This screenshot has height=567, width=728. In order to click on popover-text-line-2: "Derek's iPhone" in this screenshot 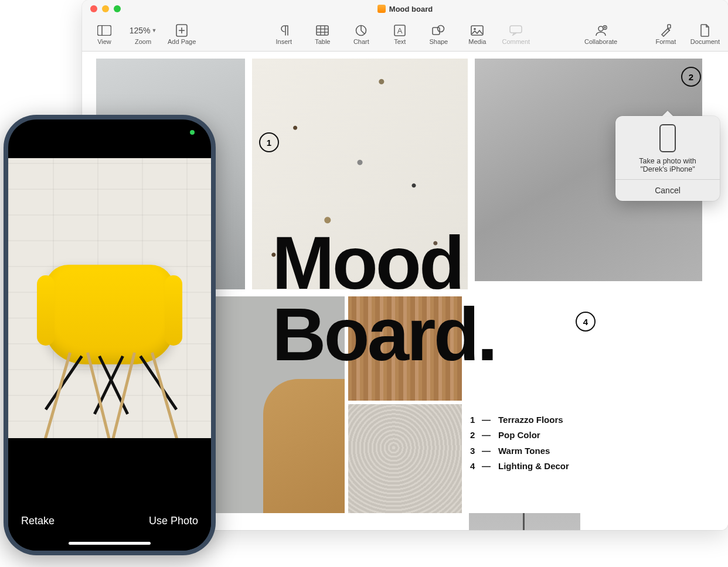, I will do `click(668, 169)`.